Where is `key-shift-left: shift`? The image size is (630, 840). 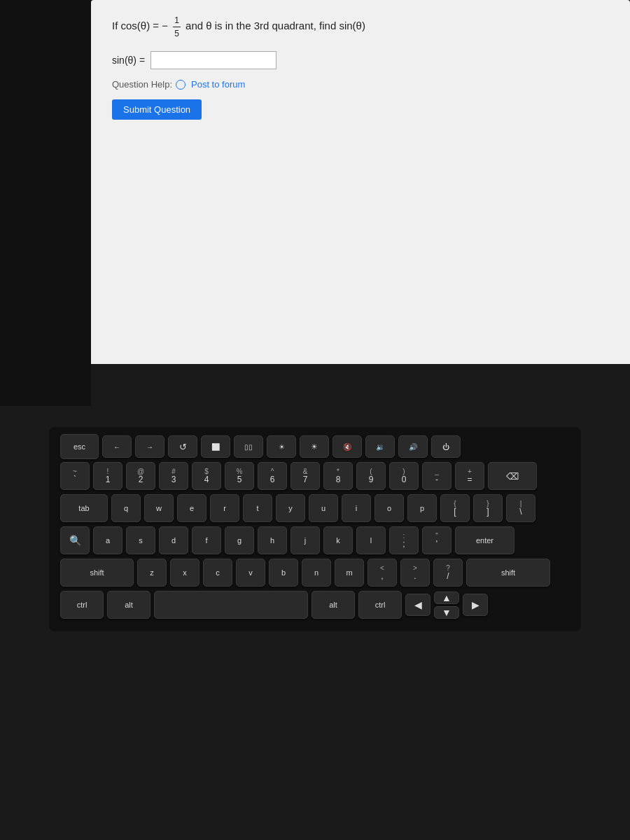
key-shift-left: shift is located at coordinates (97, 573).